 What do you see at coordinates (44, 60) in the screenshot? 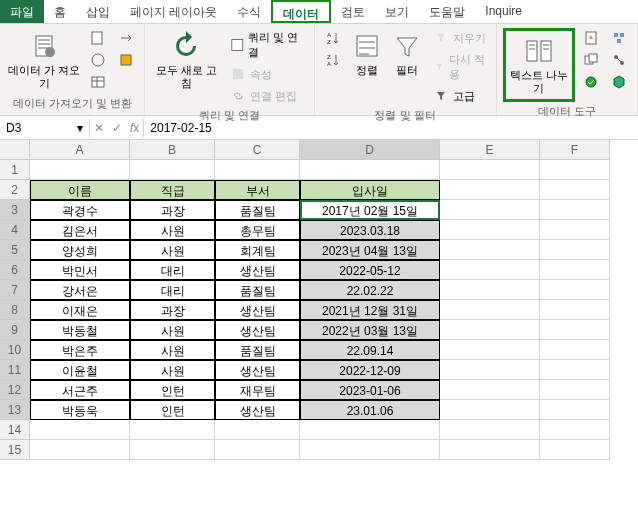
I see `get-data-button: 데이터 가 져오기` at bounding box center [44, 60].